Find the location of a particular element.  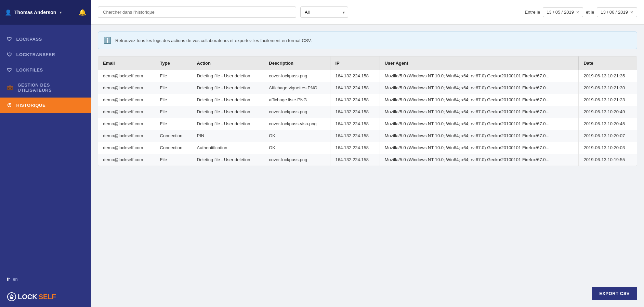

date-from-clear-icon: ✕ is located at coordinates (578, 12).